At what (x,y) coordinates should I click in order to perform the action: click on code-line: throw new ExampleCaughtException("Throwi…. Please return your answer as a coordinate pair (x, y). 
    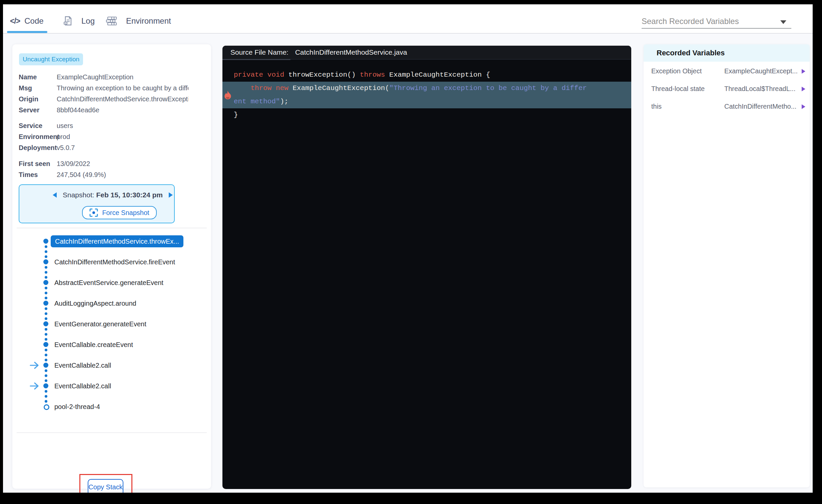
    Looking at the image, I should click on (427, 88).